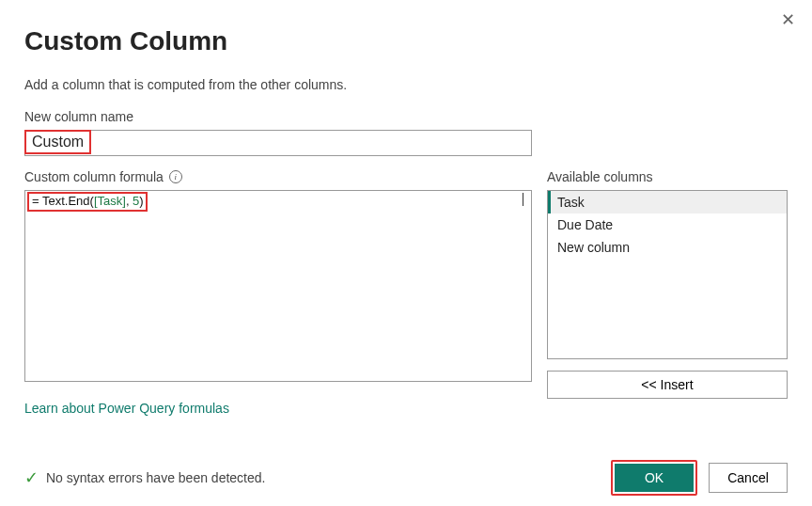 The image size is (812, 506). What do you see at coordinates (176, 177) in the screenshot?
I see `info-icon: i` at bounding box center [176, 177].